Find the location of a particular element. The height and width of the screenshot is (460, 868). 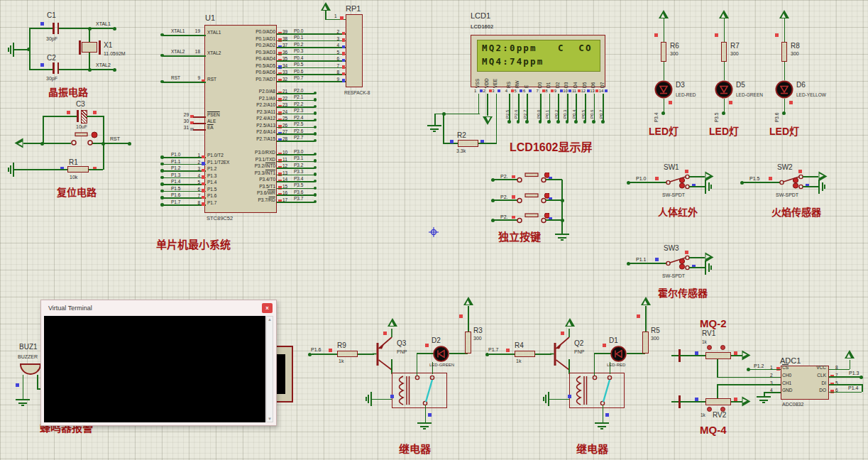

net-label: P3.1 is located at coordinates (298, 158).